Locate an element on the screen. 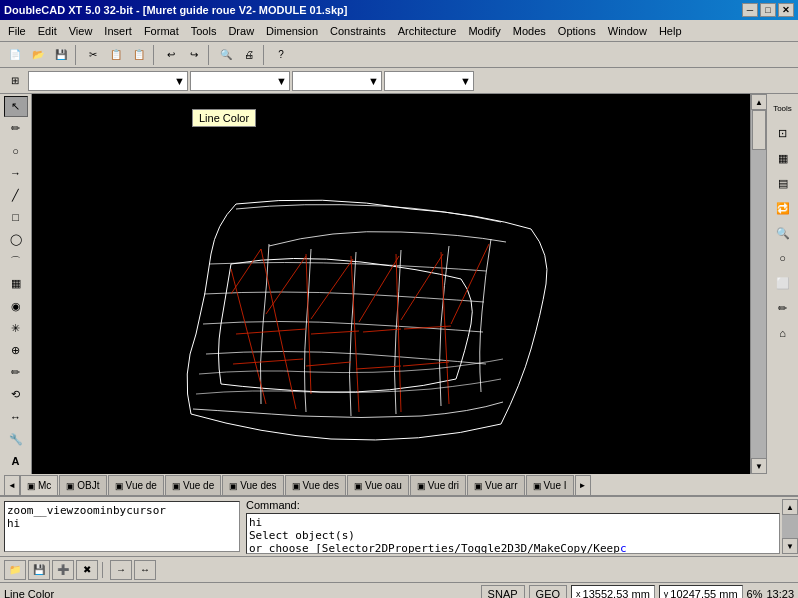 The height and width of the screenshot is (598, 798). menu-help: Help is located at coordinates (670, 31).